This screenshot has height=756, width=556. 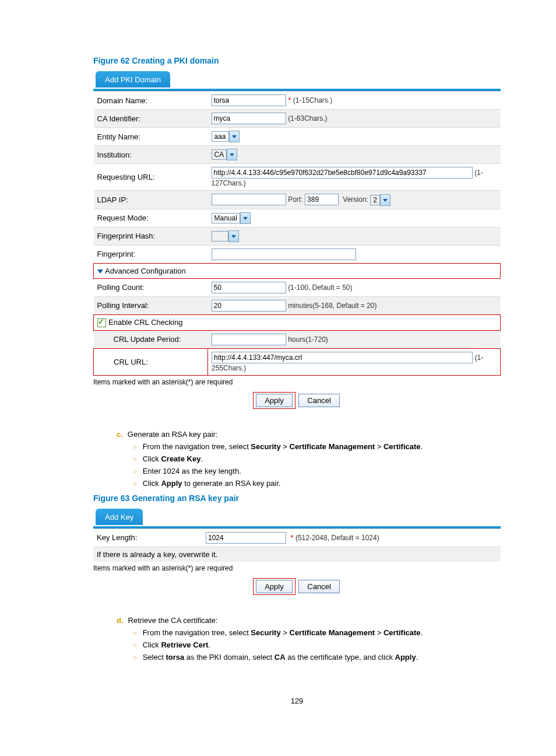 I want to click on crl-url-input, so click(x=342, y=358).